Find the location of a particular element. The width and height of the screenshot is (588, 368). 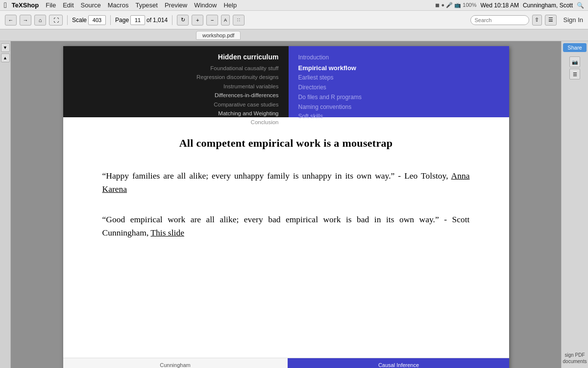

menubar-time: Wed 10:18 AM is located at coordinates (500, 5).